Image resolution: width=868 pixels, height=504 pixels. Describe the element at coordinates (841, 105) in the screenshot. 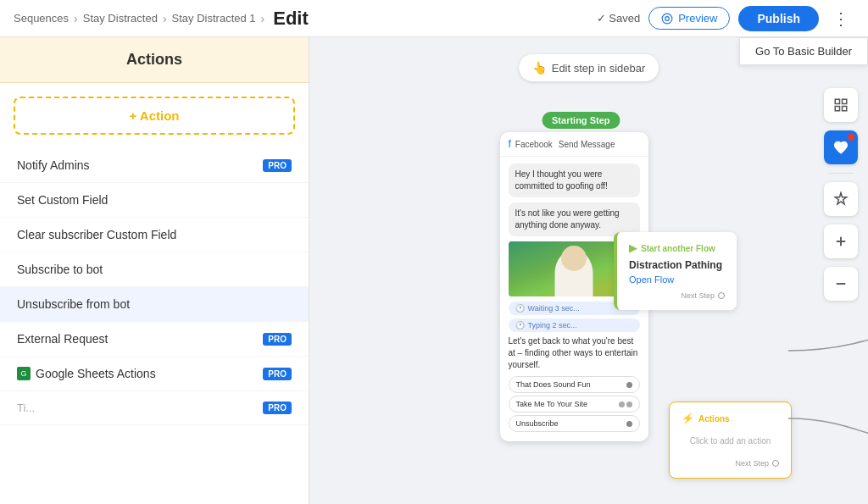

I see `layout-button` at that location.